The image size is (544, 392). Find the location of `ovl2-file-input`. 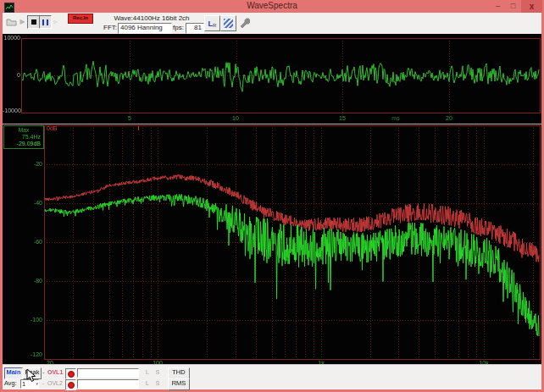

ovl2-file-input is located at coordinates (108, 384).